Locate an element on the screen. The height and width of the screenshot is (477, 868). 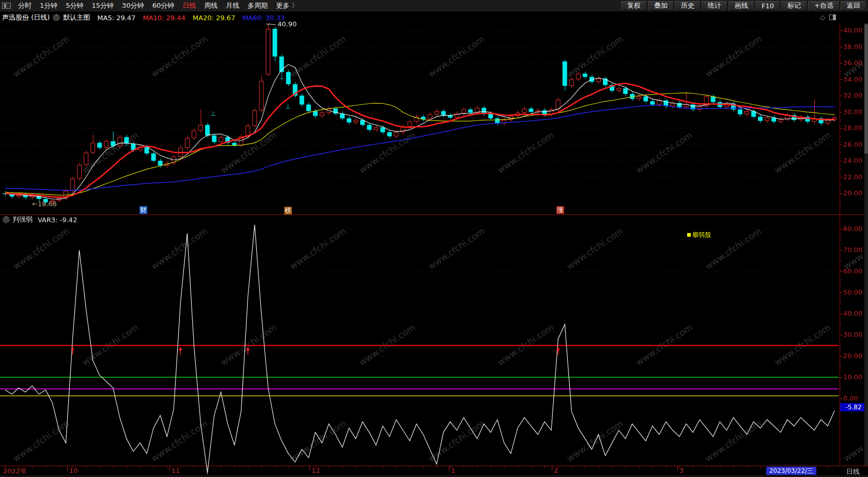
period-tab-分时: 分时 is located at coordinates (25, 6).